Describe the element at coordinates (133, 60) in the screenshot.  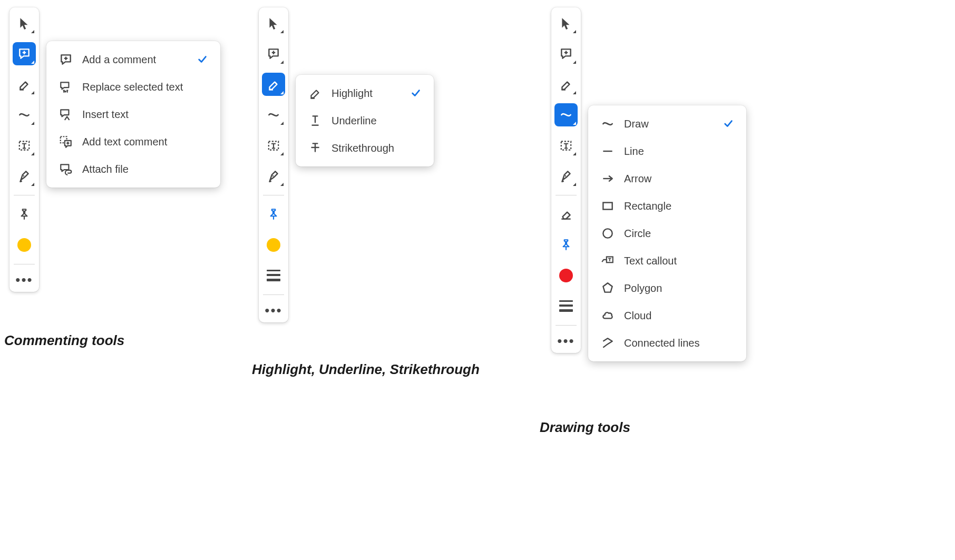
I see `flyout-item-add-comment: Add a comment` at that location.